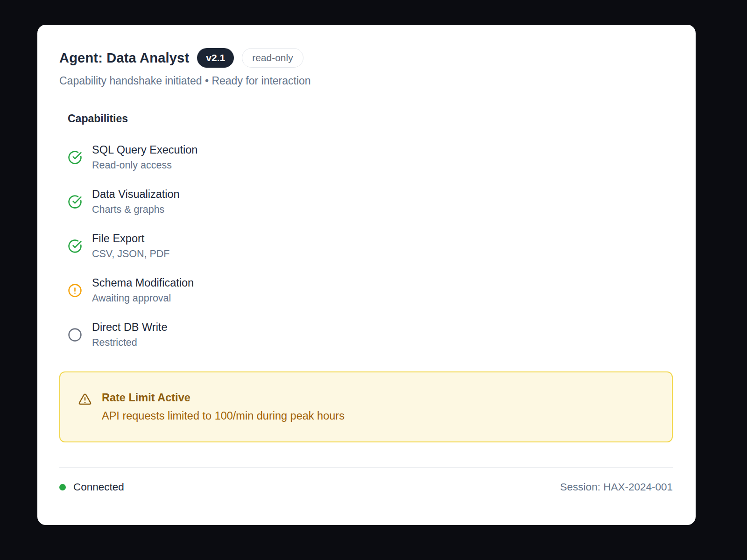  I want to click on capability-item: SQL Query Execution Read-only access, so click(370, 158).